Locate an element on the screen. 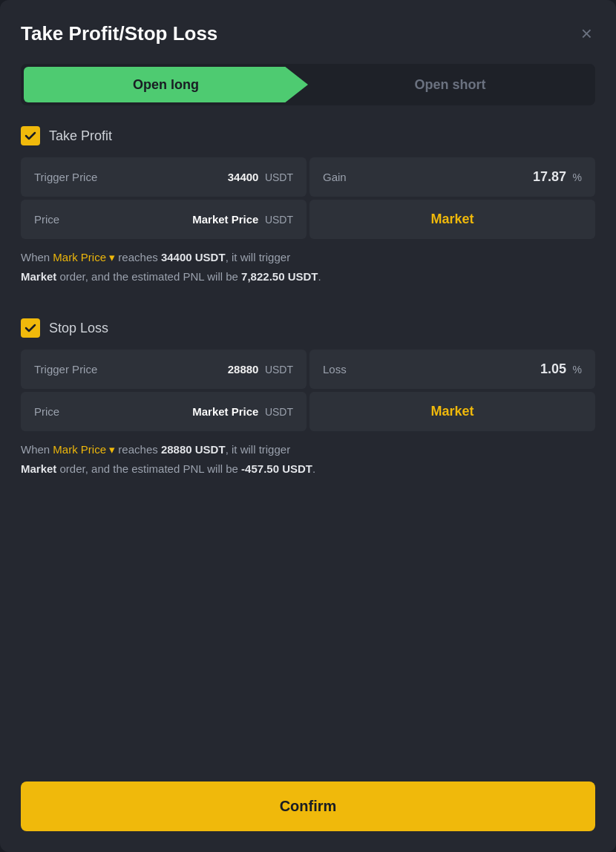 The image size is (616, 852). confirm-button: Confirm is located at coordinates (308, 806).